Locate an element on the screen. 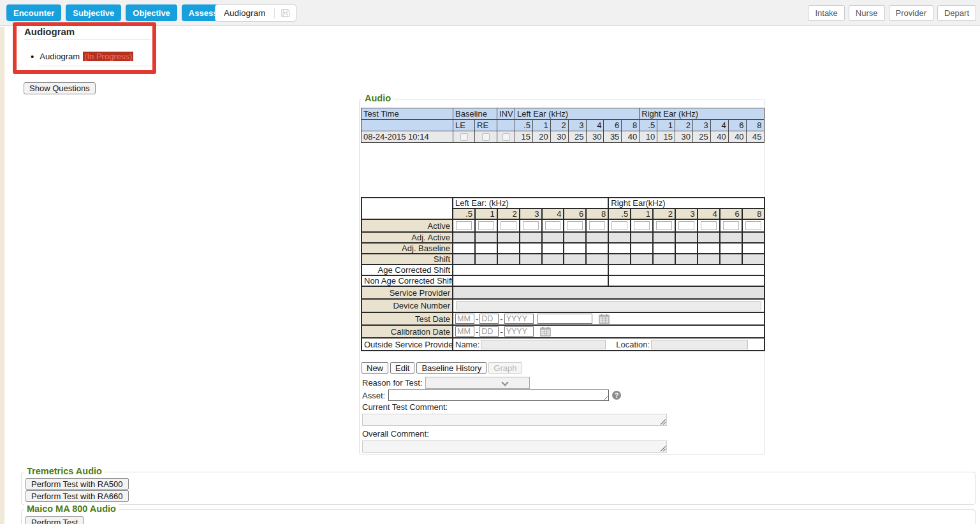 This screenshot has height=524, width=980. perform-test-ra660-button: Perform Test with RA660 is located at coordinates (77, 496).